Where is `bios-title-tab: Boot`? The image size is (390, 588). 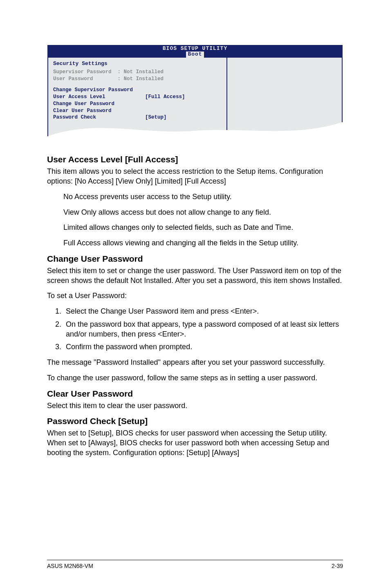
bios-title-tab: Boot is located at coordinates (195, 54).